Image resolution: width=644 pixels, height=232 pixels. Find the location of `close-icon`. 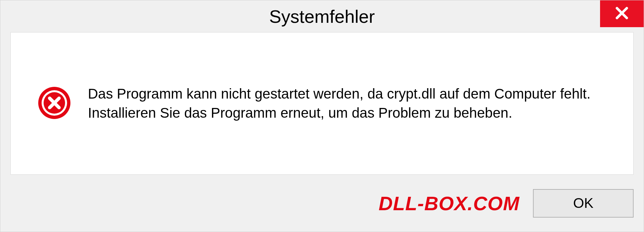

close-icon is located at coordinates (622, 14).